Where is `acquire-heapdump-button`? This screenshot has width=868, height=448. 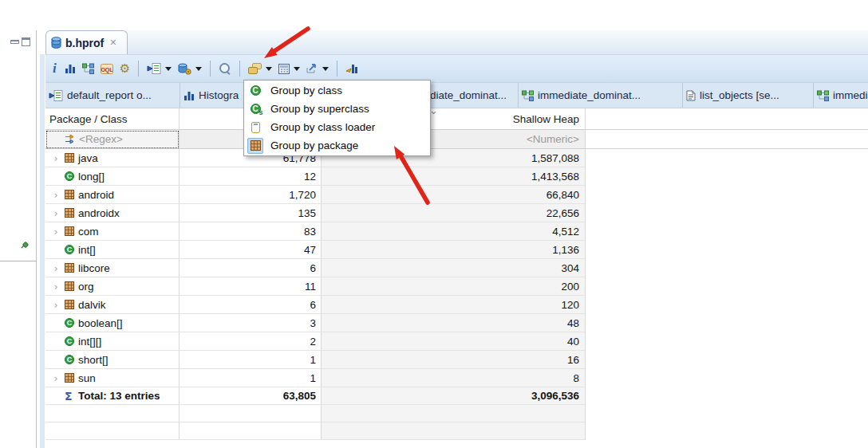 acquire-heapdump-button is located at coordinates (190, 69).